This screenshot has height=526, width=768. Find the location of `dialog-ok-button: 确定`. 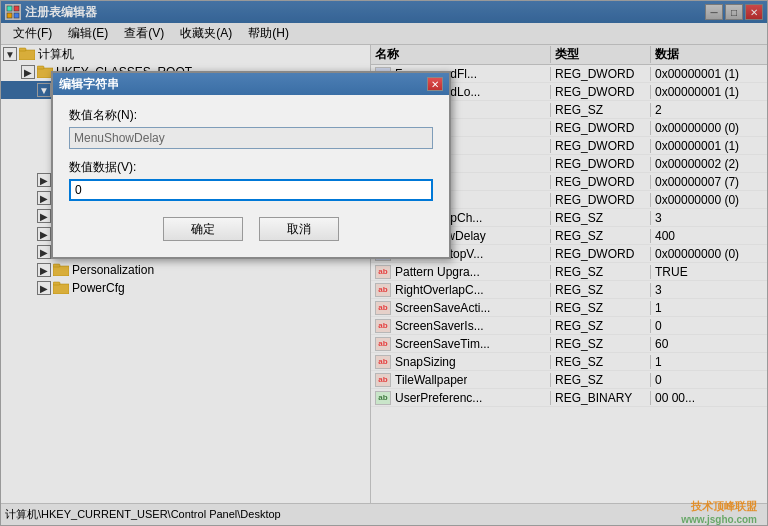

dialog-ok-button: 确定 is located at coordinates (203, 229).